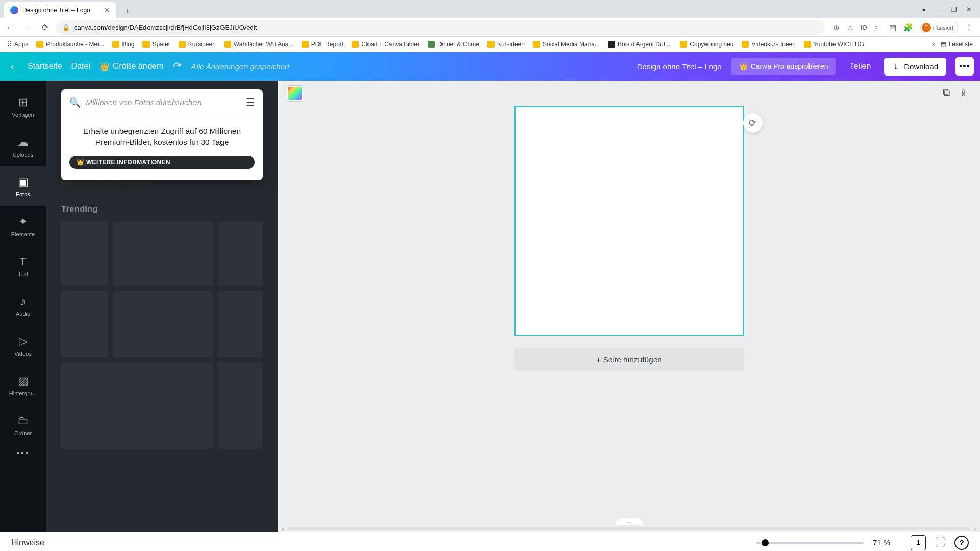 This screenshot has height=551, width=980. What do you see at coordinates (12, 66) in the screenshot?
I see `back-home-icon: ‹` at bounding box center [12, 66].